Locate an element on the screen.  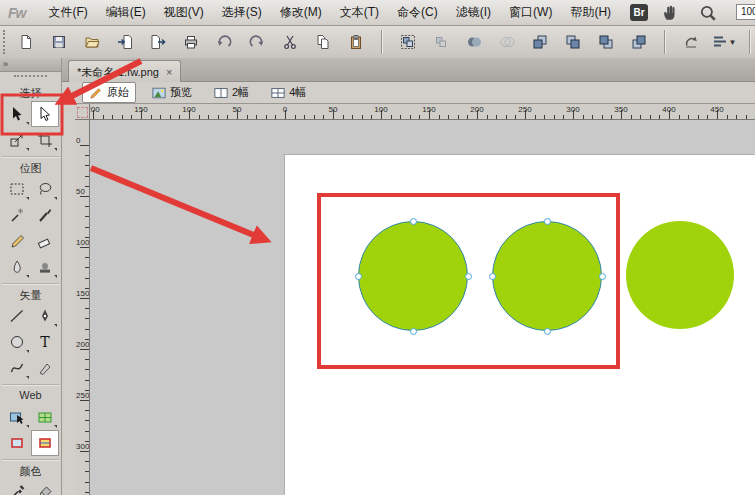
tool-grid is located at coordinates (30, 487).